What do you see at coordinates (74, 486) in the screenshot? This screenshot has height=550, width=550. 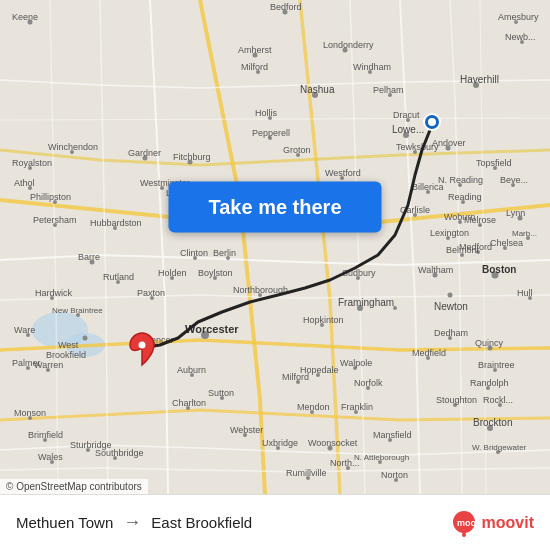 I see `map-attribution: © OpenStreetMap contributors` at bounding box center [74, 486].